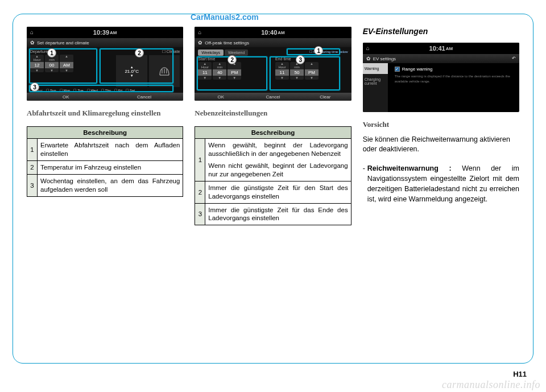  I want to click on table-row: 3Immer die günstigste Zeit für das Ende …, so click(273, 214).